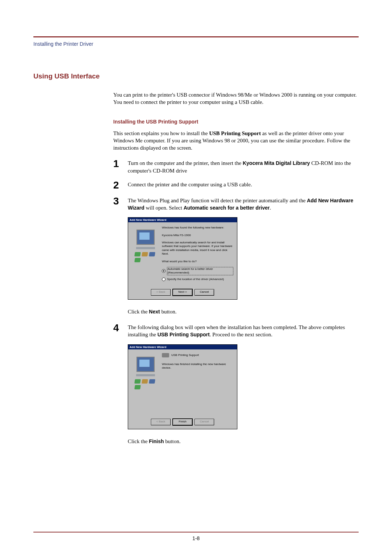 The width and height of the screenshot is (392, 555). I want to click on bottom-rule, so click(196, 532).